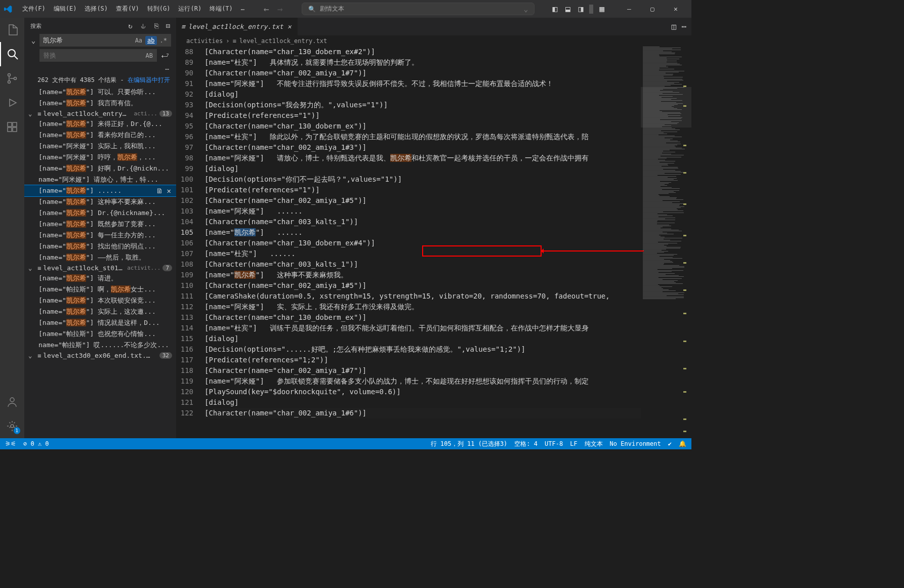 Image resolution: width=904 pixels, height=588 pixels. Describe the element at coordinates (100, 235) in the screenshot. I see `search-result-line: [name="凯尔希"] 每一任主办方的...` at that location.